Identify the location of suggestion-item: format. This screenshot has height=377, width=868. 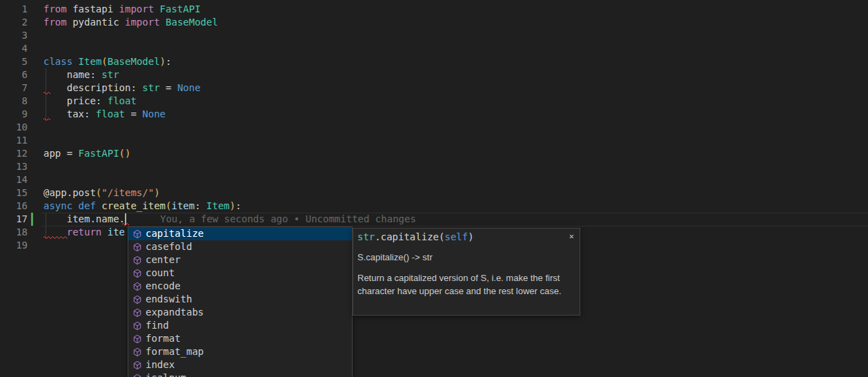
(240, 338).